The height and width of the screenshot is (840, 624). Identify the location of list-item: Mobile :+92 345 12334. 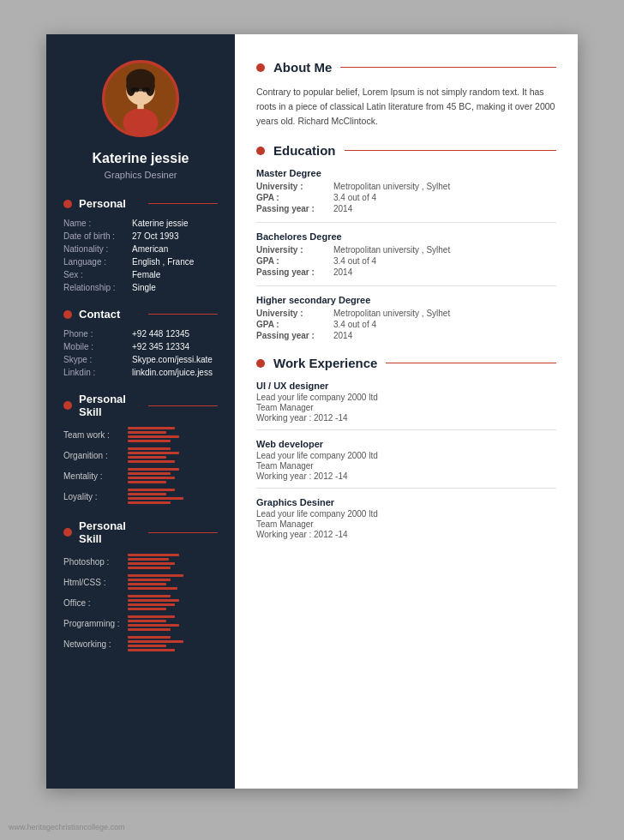
(141, 346).